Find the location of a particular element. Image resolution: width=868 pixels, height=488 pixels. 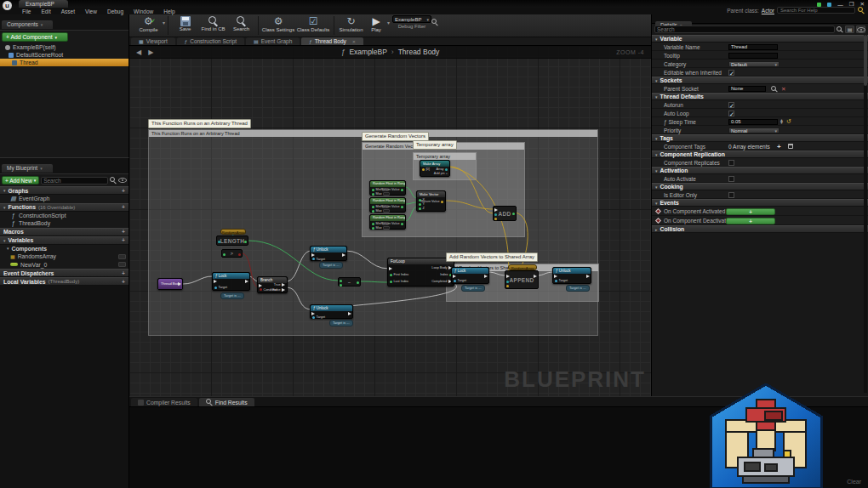

socket-search-icon is located at coordinates (774, 89).